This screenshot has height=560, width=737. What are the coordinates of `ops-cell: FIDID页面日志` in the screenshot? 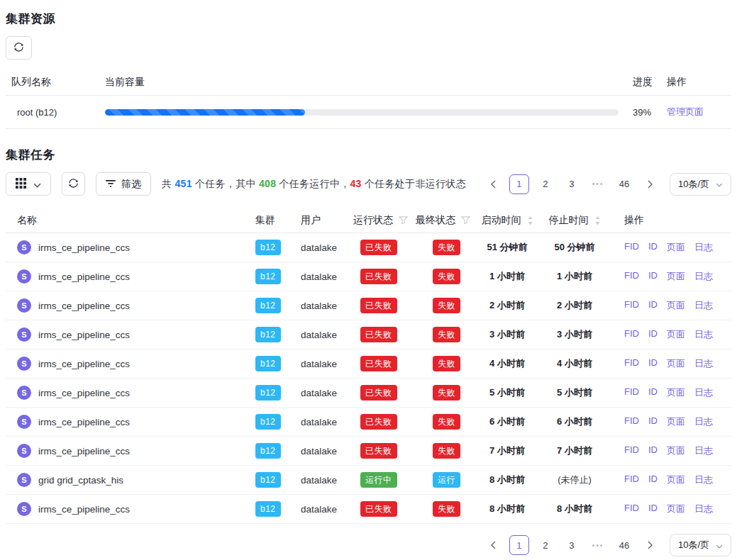 It's located at (670, 364).